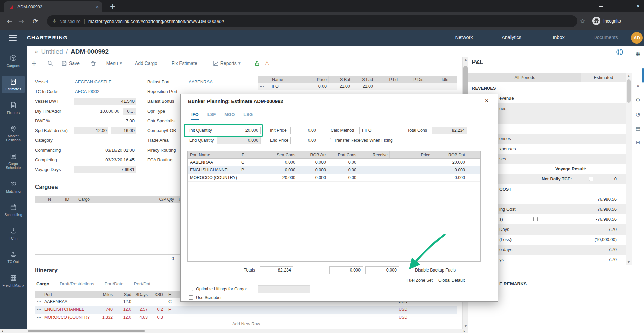 The width and height of the screenshot is (644, 333). I want to click on category-field, so click(105, 140).